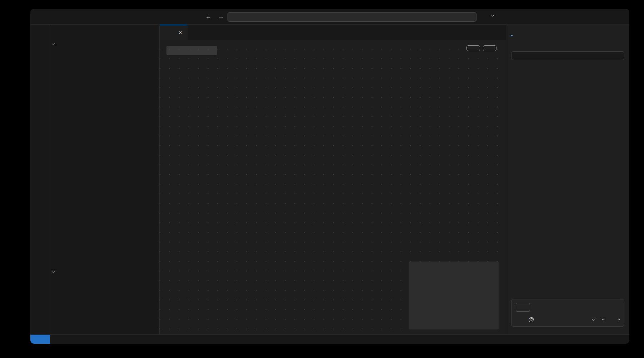 The image size is (644, 358). What do you see at coordinates (71, 339) in the screenshot?
I see `sync-status-item` at bounding box center [71, 339].